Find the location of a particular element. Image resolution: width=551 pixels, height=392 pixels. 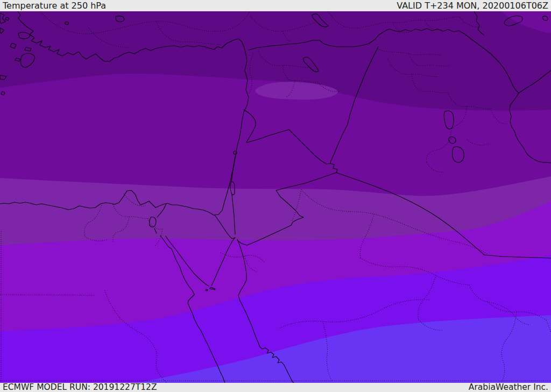

footer-bar: ECMWF MODEL RUN: 20191227T12Z ArabiaWeat… is located at coordinates (276, 387).